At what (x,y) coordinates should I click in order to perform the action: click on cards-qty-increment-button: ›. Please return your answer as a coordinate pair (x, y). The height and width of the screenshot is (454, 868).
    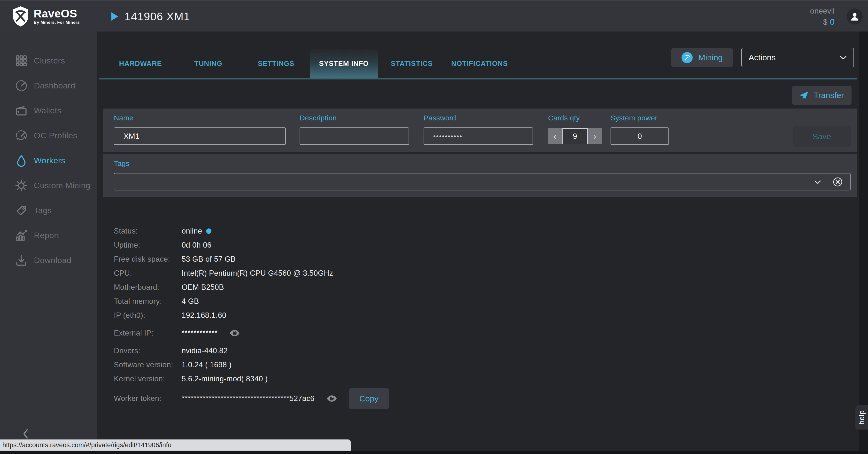
    Looking at the image, I should click on (595, 136).